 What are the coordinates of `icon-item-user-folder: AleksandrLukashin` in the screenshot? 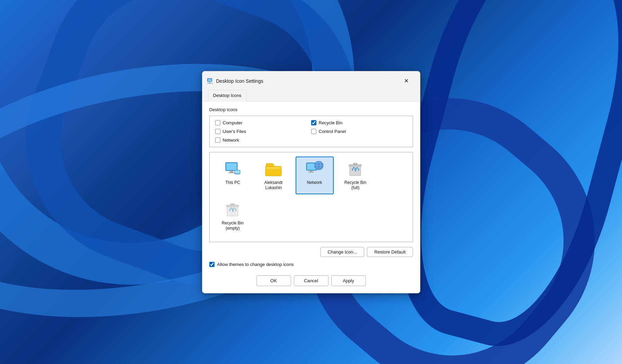 It's located at (274, 175).